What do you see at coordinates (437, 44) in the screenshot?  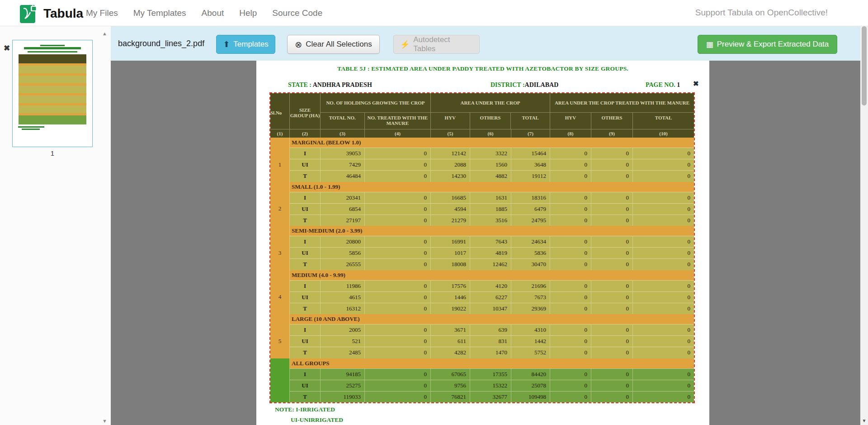 I see `autodetect-tables-button: ⚡ Autodetect Tables` at bounding box center [437, 44].